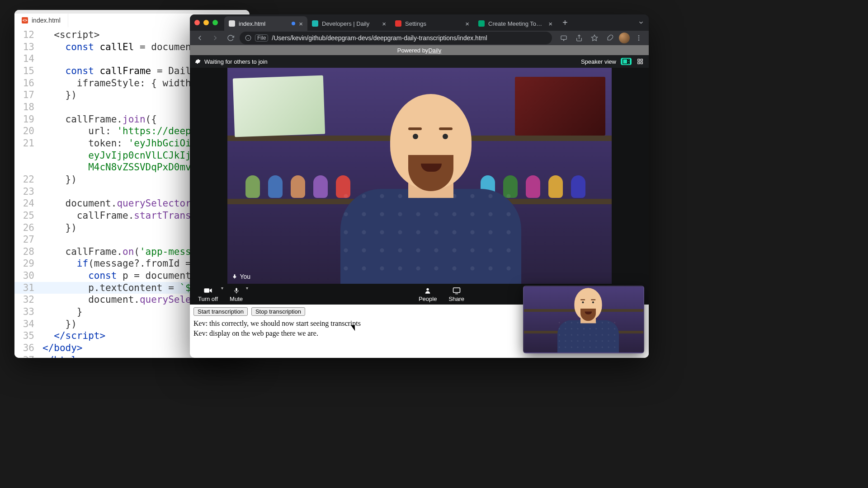 Image resolution: width=868 pixels, height=488 pixels. Describe the element at coordinates (236, 299) in the screenshot. I see `mic-toggle-label: Mute` at that location.